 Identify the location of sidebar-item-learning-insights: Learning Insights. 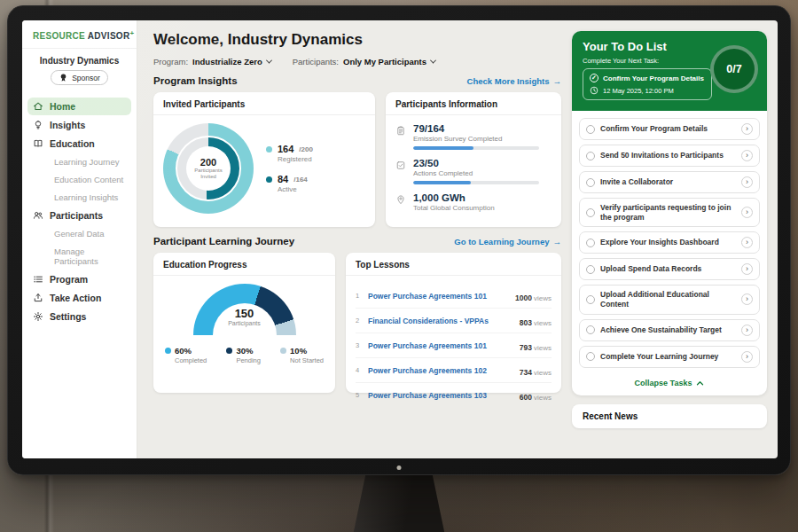
(80, 197).